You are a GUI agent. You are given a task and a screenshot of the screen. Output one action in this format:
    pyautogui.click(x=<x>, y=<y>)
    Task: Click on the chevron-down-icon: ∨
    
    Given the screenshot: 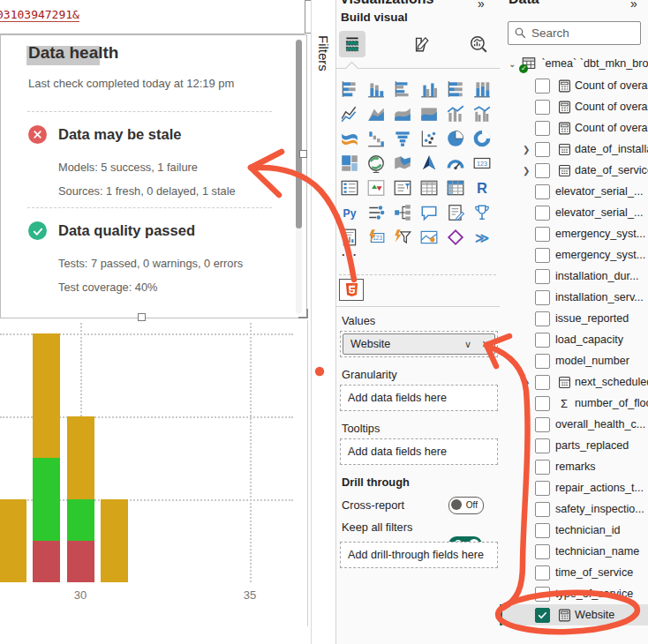 What is the action you would take?
    pyautogui.click(x=468, y=344)
    